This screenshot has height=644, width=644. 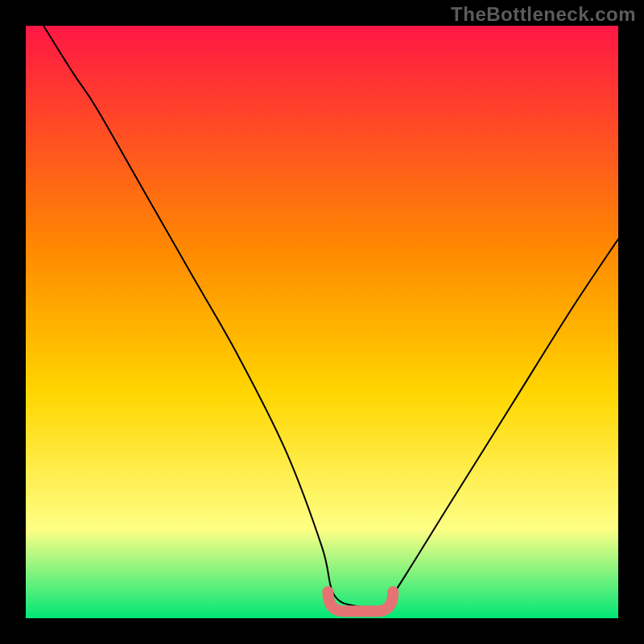 I want to click on frame-bottom, so click(x=322, y=631).